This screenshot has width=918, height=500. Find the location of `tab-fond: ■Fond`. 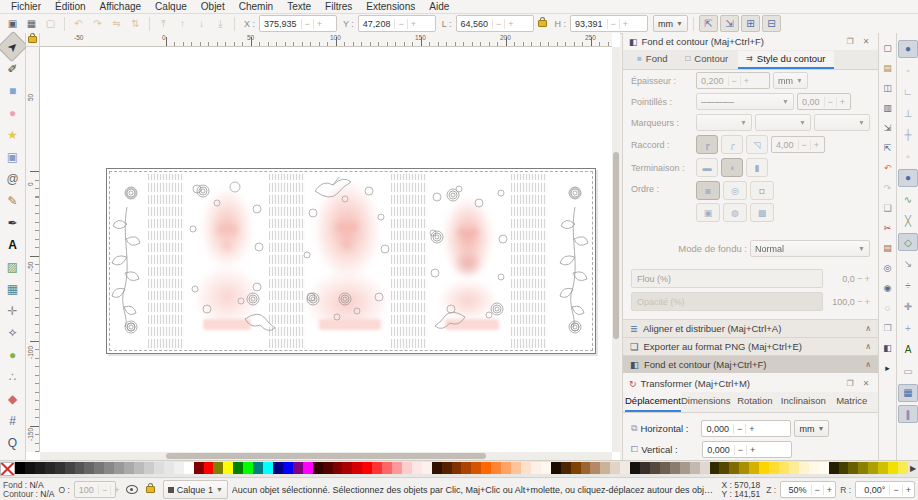

tab-fond: ■Fond is located at coordinates (652, 60).